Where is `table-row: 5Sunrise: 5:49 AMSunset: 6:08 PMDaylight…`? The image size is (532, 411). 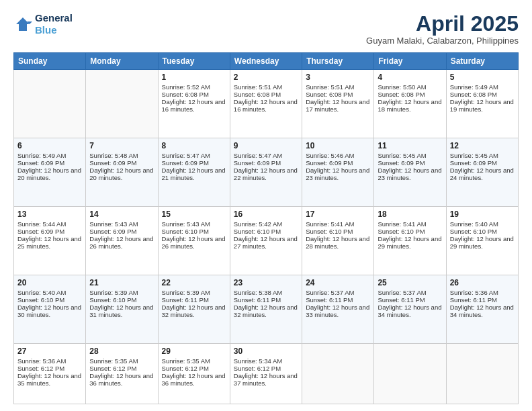
table-row: 5Sunrise: 5:49 AMSunset: 6:08 PMDaylight… is located at coordinates (482, 104).